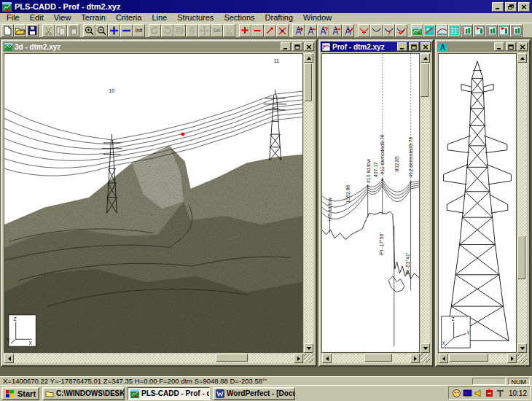 Image resolution: width=532 pixels, height=401 pixels. I want to click on profile-vscroll-thumb, so click(424, 80).